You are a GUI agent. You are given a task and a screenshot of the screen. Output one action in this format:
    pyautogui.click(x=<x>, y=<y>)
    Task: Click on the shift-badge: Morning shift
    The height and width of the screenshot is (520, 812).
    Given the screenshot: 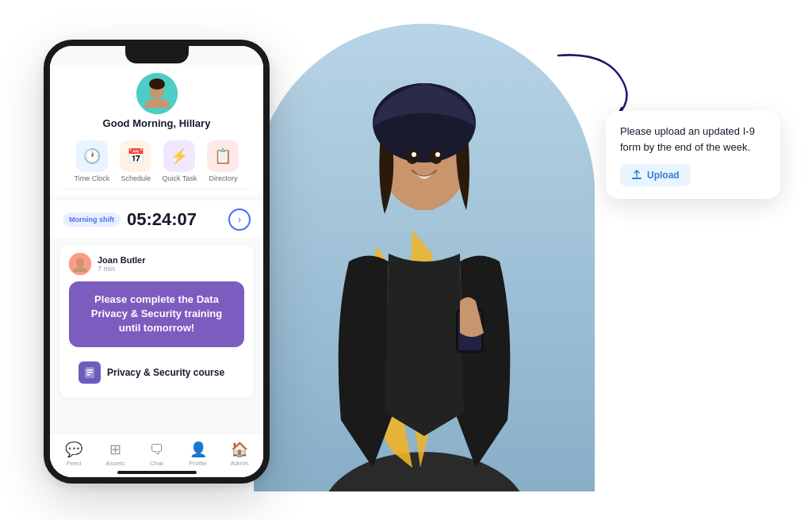 What is the action you would take?
    pyautogui.click(x=92, y=220)
    